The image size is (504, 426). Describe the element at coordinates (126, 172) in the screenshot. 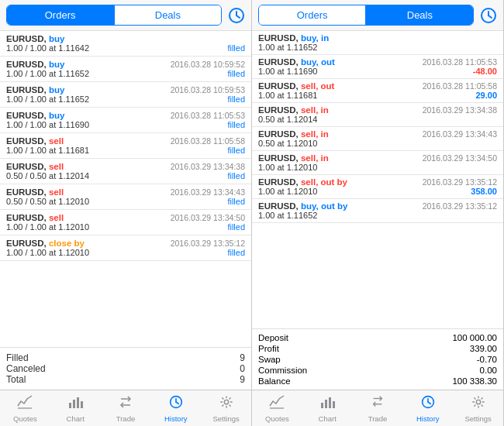

I see `trade-item: EURUSD, sell 2016.03.29 13:34:38 0.50 / …` at that location.